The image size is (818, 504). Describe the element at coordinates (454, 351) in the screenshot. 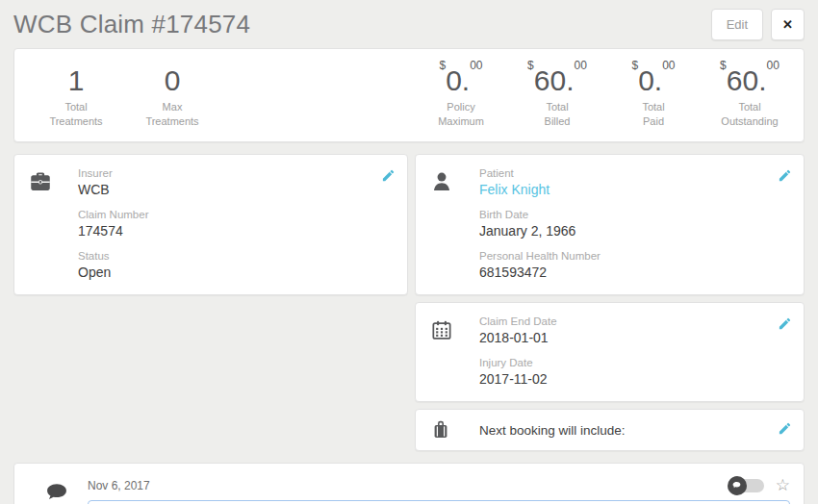

I see `calendar-icon` at that location.